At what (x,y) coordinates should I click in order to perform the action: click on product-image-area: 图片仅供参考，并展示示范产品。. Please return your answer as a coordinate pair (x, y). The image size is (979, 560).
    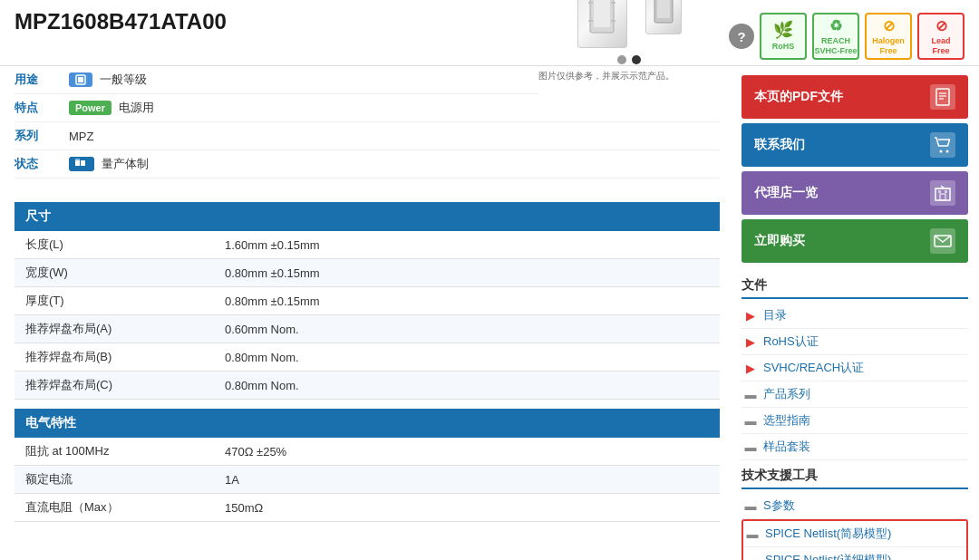
    Looking at the image, I should click on (629, 42).